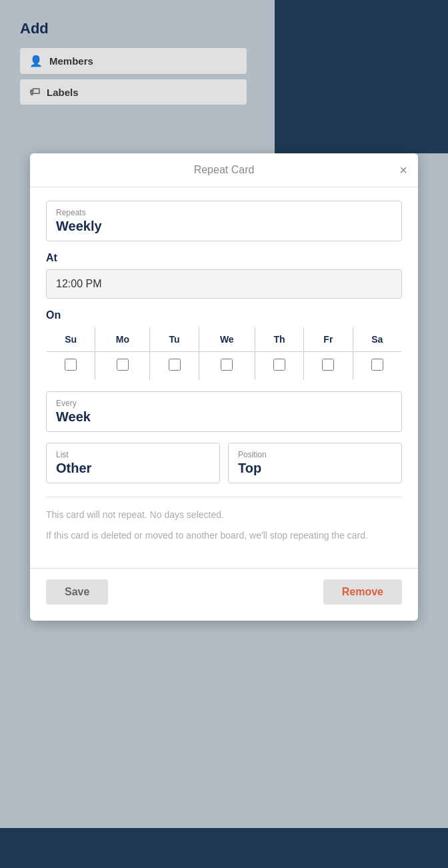  What do you see at coordinates (403, 170) in the screenshot?
I see `close-button: ×` at bounding box center [403, 170].